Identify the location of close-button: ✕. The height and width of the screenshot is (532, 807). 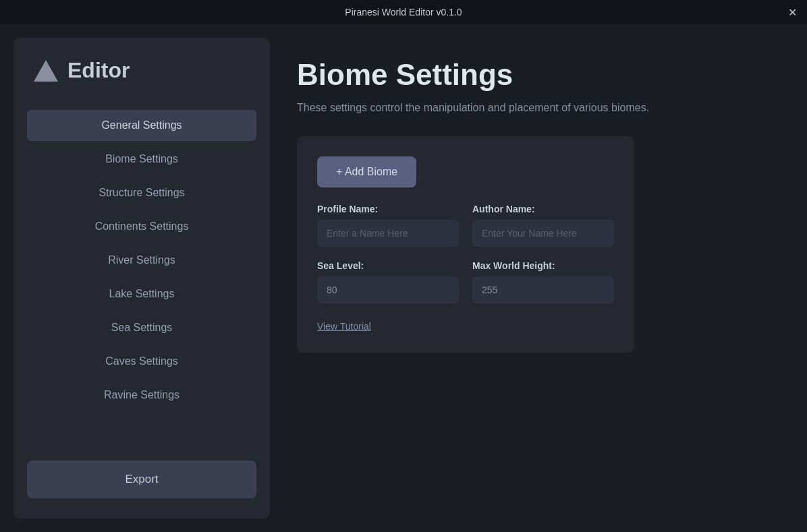
(792, 12).